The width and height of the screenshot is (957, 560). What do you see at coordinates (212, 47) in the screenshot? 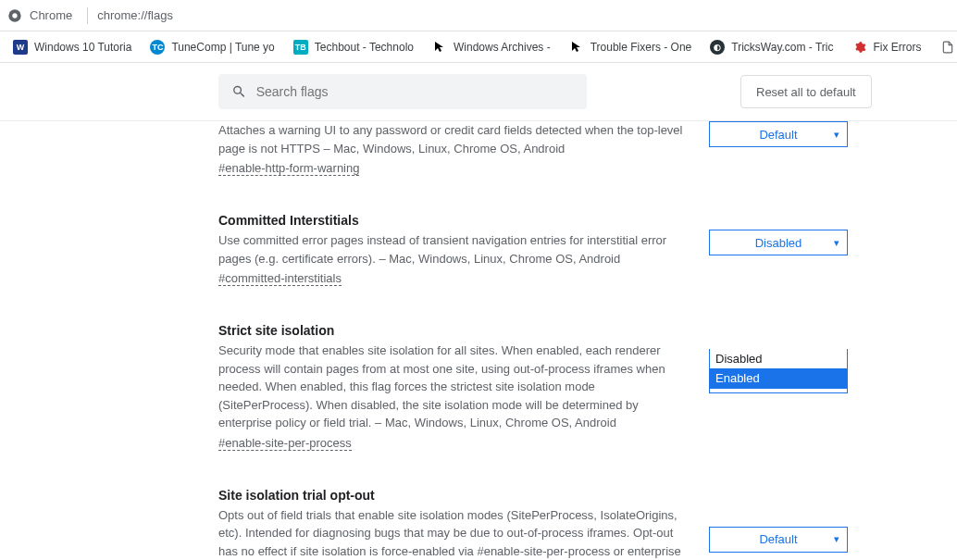
I see `bookmark-item: TC TuneComp | Tune yo` at bounding box center [212, 47].